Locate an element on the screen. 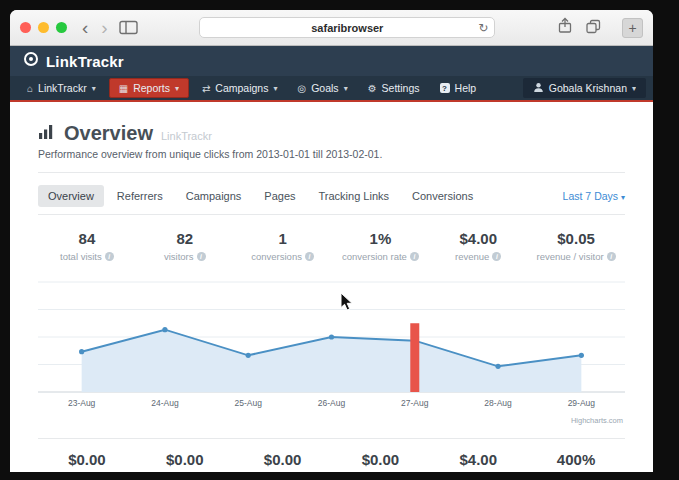  date-range-selector: Last 7 Days ▾ is located at coordinates (594, 196).